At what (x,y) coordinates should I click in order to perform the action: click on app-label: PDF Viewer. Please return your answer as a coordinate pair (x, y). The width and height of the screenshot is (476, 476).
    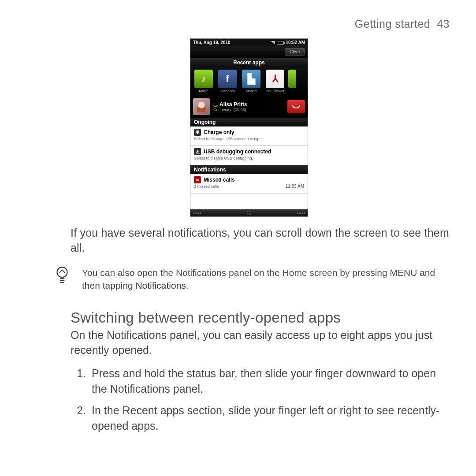
    Looking at the image, I should click on (275, 91).